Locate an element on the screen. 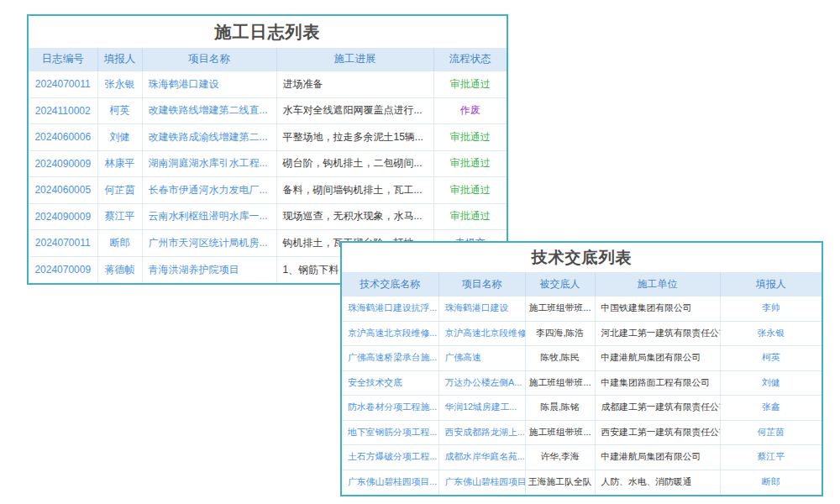 Image resolution: width=840 pixels, height=504 pixels. progress-text: 砌台阶，钩机排土，二包砌间... is located at coordinates (354, 164).